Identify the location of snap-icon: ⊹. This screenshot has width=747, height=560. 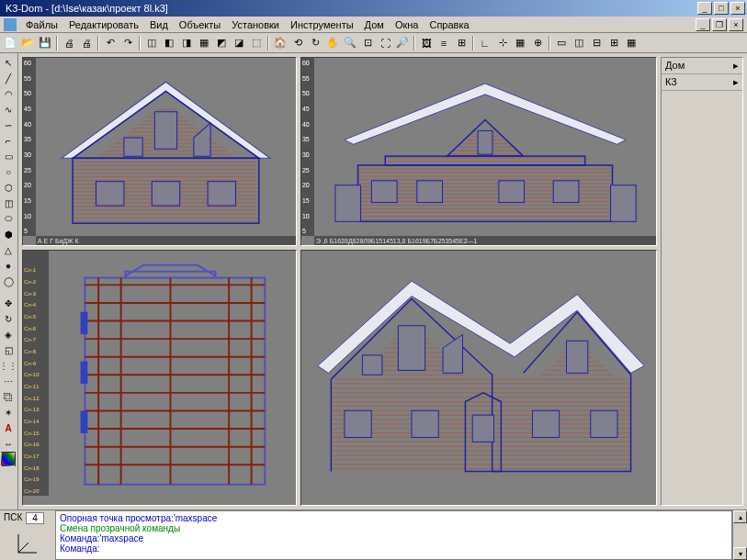
(503, 43).